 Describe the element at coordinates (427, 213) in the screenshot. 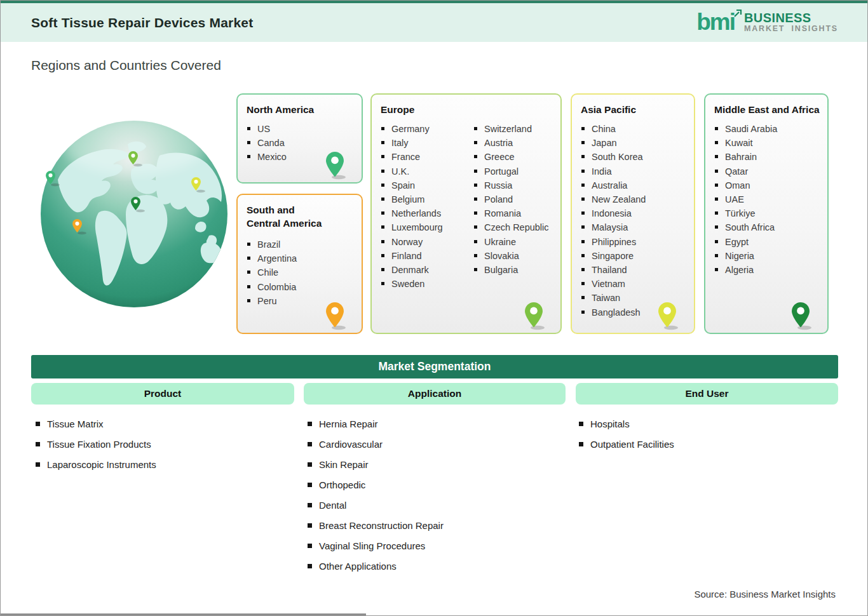

I see `country-item: Netherlands` at that location.